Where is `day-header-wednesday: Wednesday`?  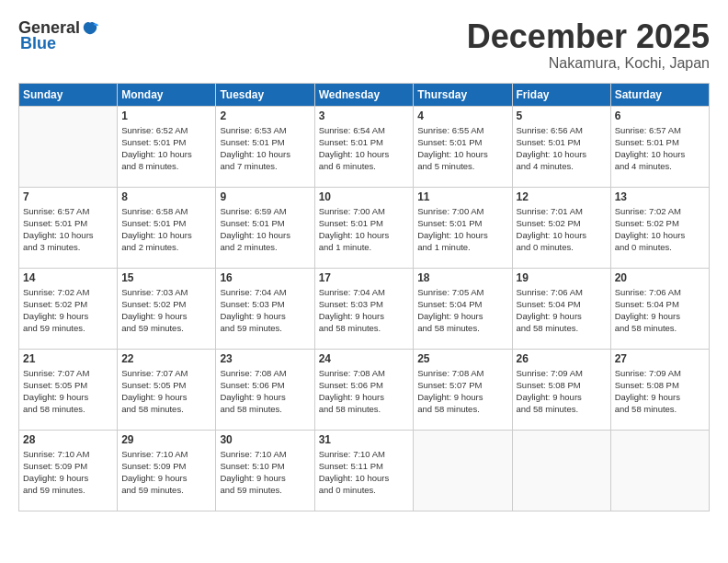 day-header-wednesday: Wednesday is located at coordinates (364, 94).